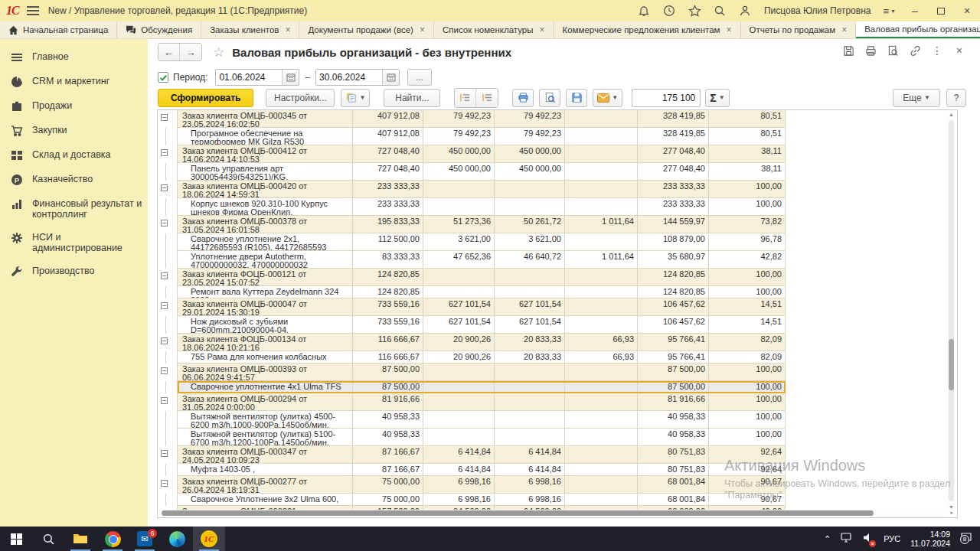 The width and height of the screenshot is (980, 551). Describe the element at coordinates (720, 11) in the screenshot. I see `search-icon` at that location.